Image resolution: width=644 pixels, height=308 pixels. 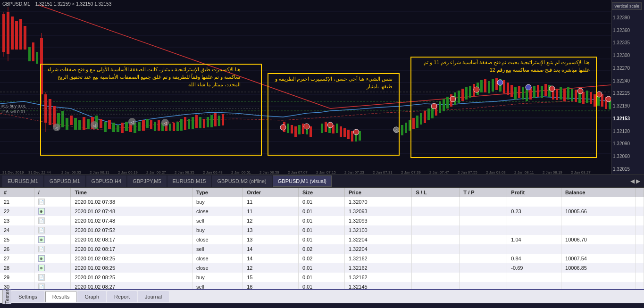 I want to click on cell-num: 23, so click(x=17, y=221).